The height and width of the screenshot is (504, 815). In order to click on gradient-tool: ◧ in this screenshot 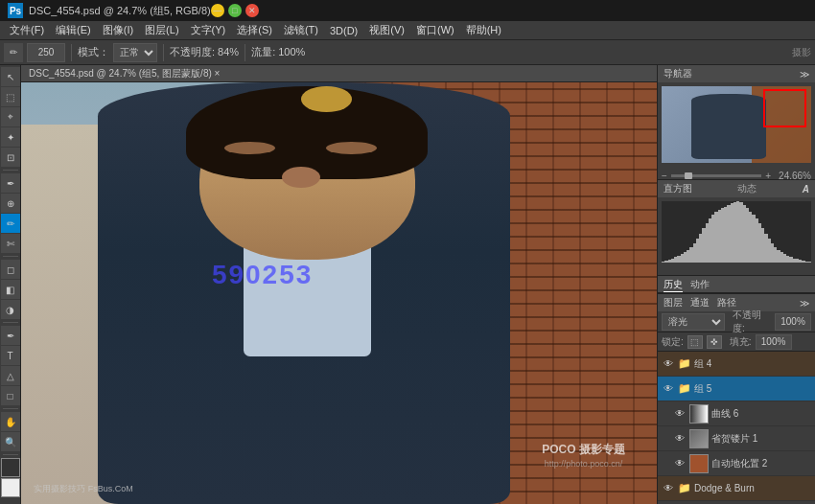, I will do `click(11, 289)`.